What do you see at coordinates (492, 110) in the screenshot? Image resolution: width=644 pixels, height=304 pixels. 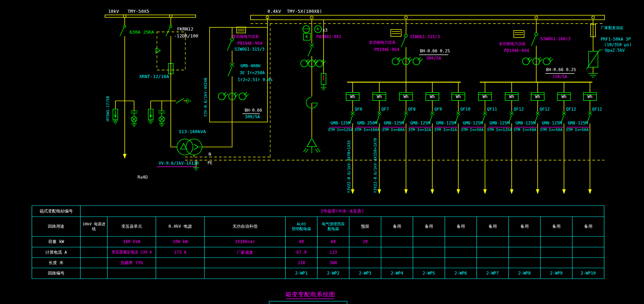 I see `feeder-breaker-id: QF11` at bounding box center [492, 110].